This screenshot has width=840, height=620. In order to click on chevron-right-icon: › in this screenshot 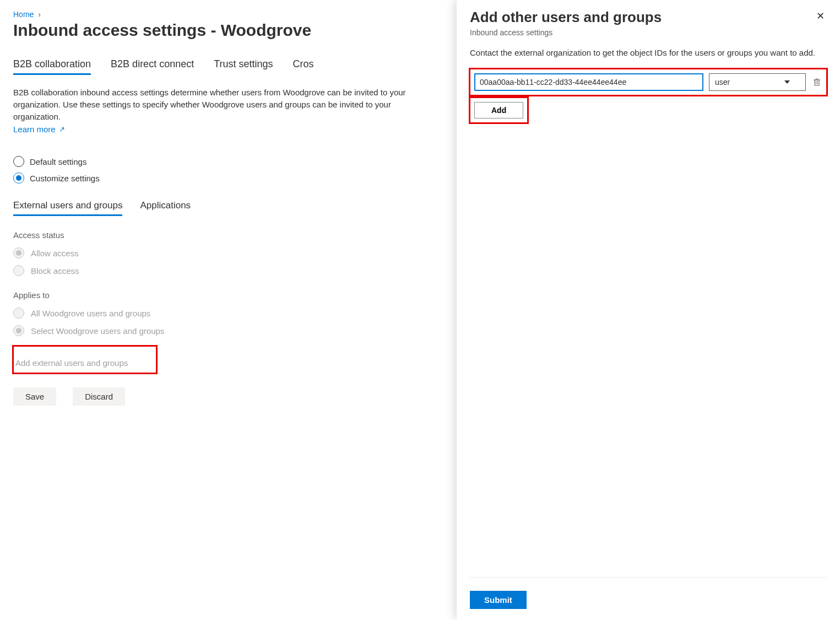, I will do `click(40, 14)`.